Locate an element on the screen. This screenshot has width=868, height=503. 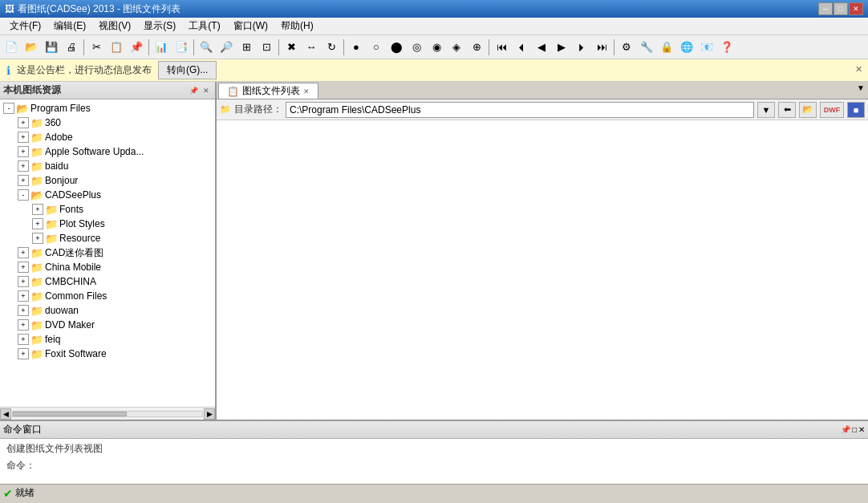
toolbar-nav-next2: ▶ is located at coordinates (562, 47).